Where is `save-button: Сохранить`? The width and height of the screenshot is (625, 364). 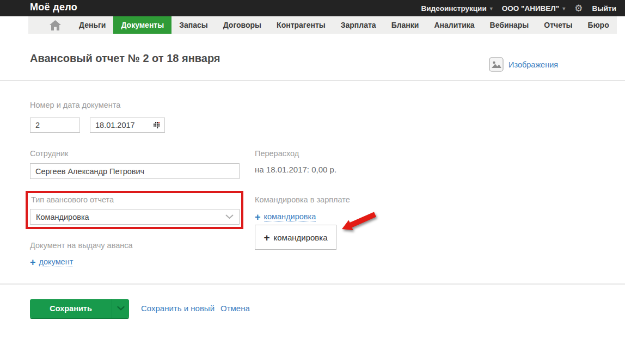
save-button: Сохранить is located at coordinates (71, 309).